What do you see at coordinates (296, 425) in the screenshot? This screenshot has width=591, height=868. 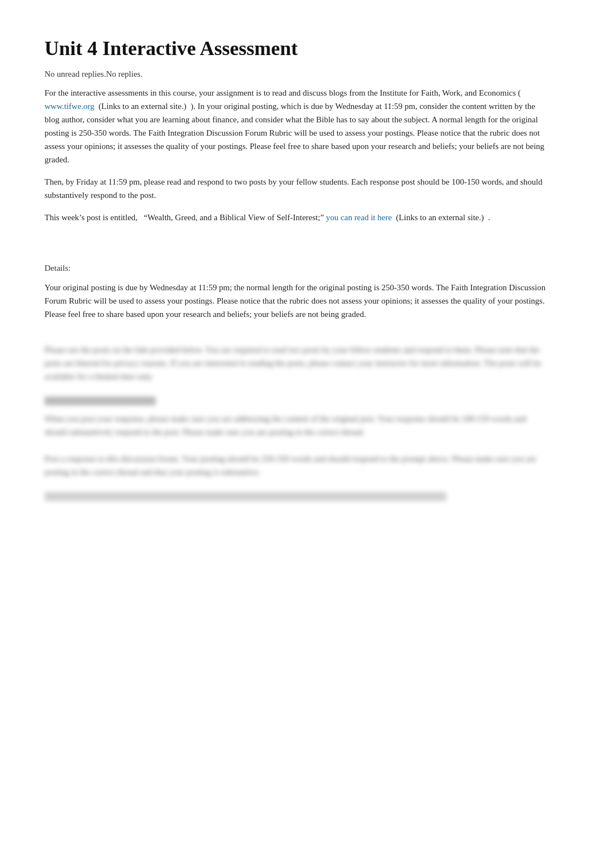 I see `blurred-block-2: When you post your response, please make…` at bounding box center [296, 425].